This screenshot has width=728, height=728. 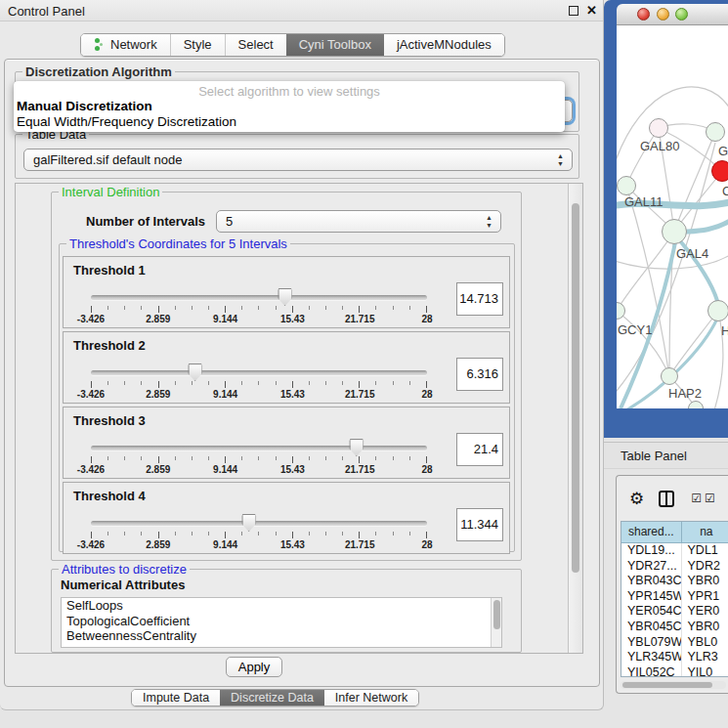 What do you see at coordinates (289, 107) in the screenshot?
I see `popup-option-manual: Manual Discretization` at bounding box center [289, 107].